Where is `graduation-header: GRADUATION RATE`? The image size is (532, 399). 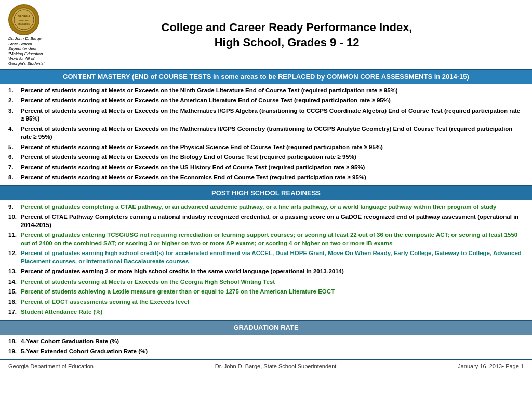 graduation-header: GRADUATION RATE is located at coordinates (266, 327).